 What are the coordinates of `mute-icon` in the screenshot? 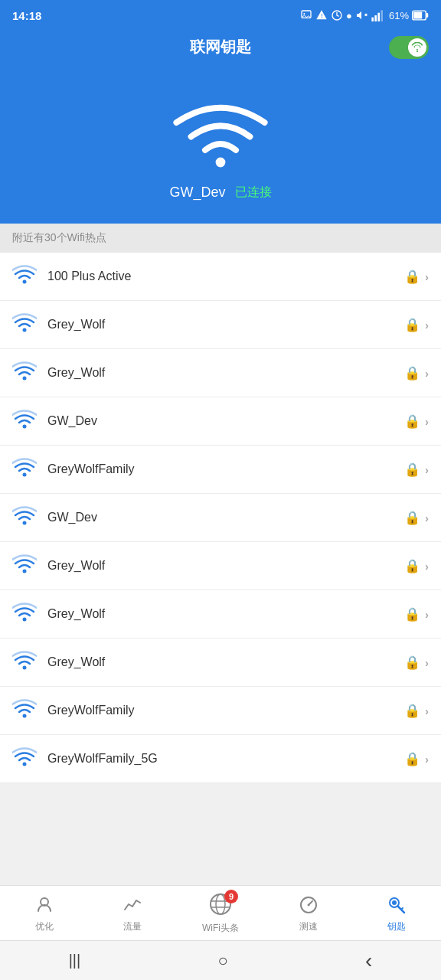 It's located at (361, 15).